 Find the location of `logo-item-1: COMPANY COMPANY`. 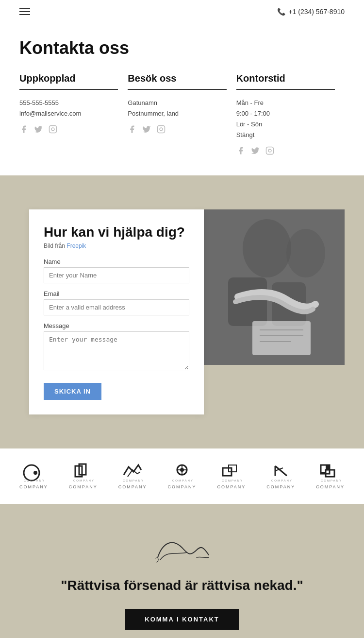

logo-item-1: COMPANY COMPANY is located at coordinates (34, 476).